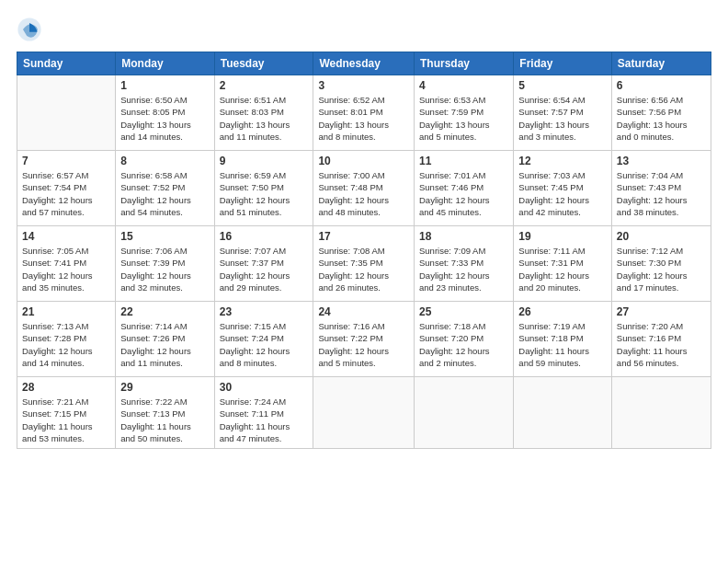 This screenshot has width=728, height=563. I want to click on day-info: Sunrise: 7:22 AM Sunset: 7:13 PM Dayligh…, so click(165, 419).